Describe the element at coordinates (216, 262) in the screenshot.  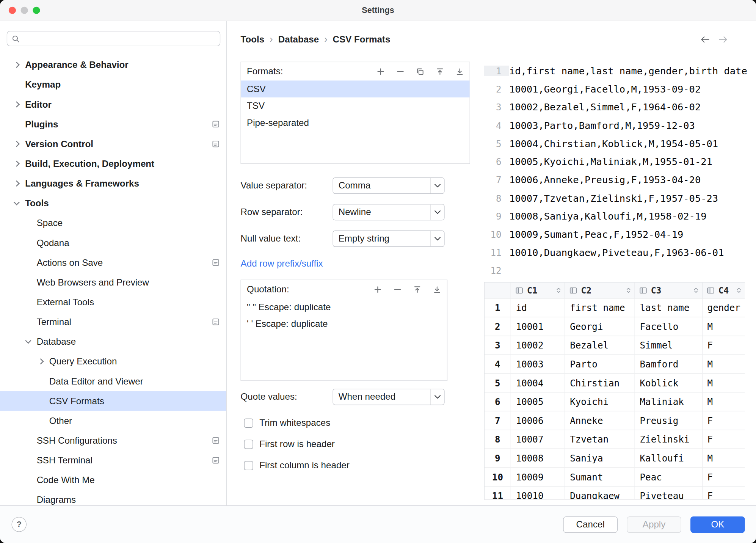
I see `external-config-icon` at that location.